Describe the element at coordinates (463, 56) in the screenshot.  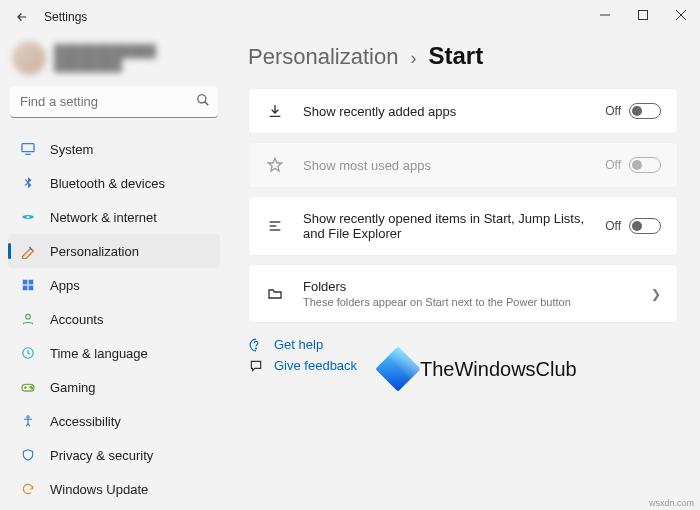
I see `breadcrumb: Personalization › Start` at that location.